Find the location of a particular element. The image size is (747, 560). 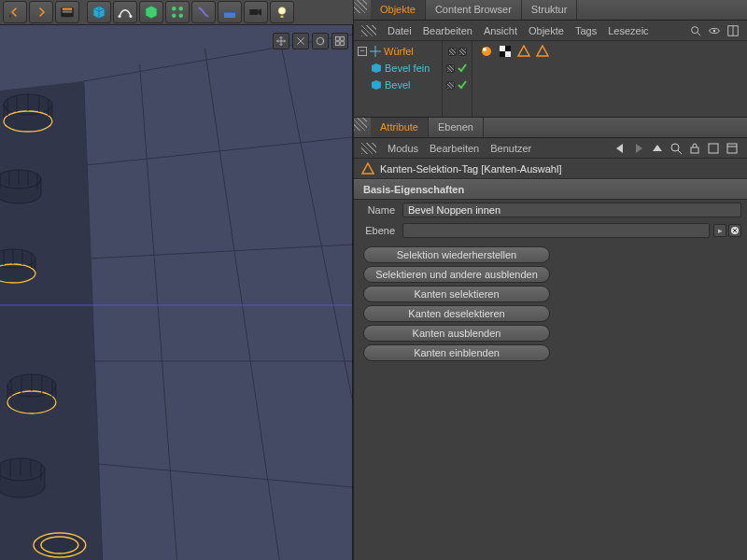

hide-edges-button: Kanten ausblenden is located at coordinates (457, 333).